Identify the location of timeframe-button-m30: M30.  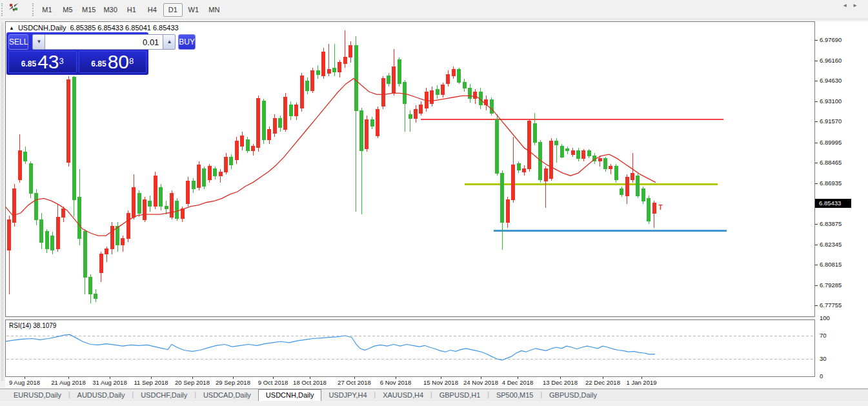
(110, 10).